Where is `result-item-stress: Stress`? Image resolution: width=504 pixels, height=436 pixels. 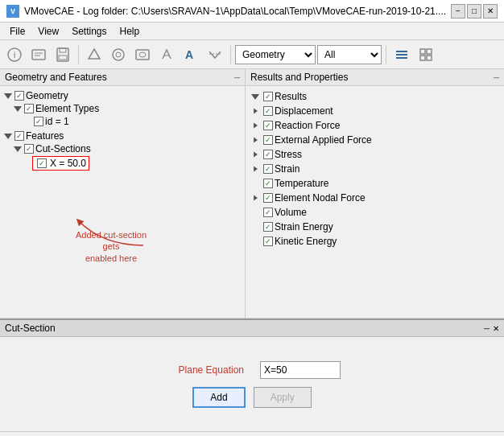 result-item-stress: Stress is located at coordinates (375, 154).